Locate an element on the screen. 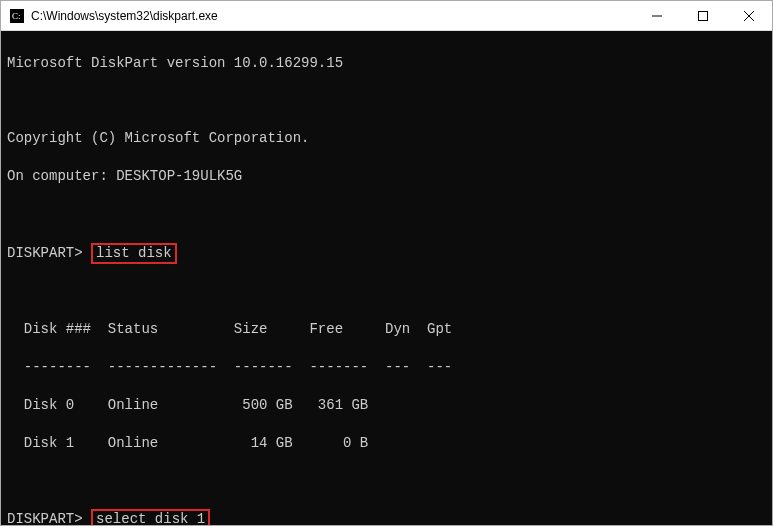 The height and width of the screenshot is (526, 773). command-highlight: list disk is located at coordinates (134, 254).